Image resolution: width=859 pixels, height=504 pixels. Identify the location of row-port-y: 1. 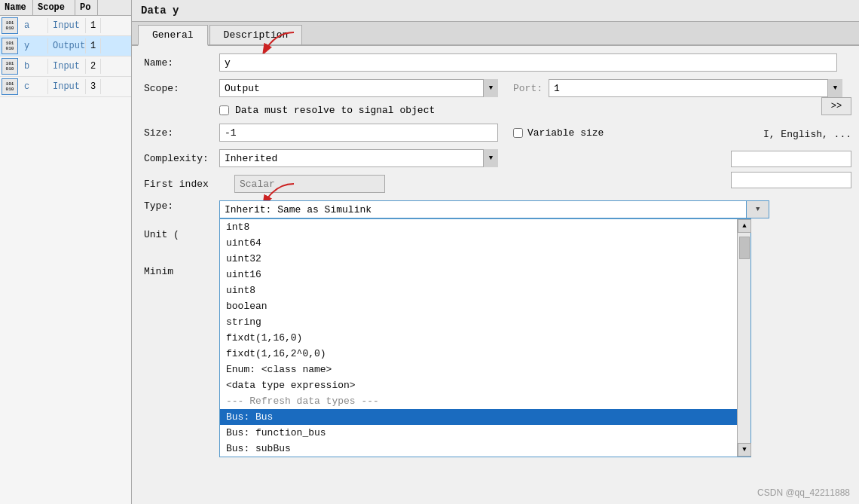
(93, 46).